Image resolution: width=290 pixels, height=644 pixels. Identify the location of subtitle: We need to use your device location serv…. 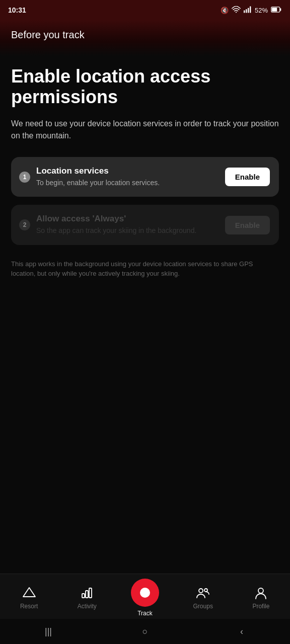
(145, 130).